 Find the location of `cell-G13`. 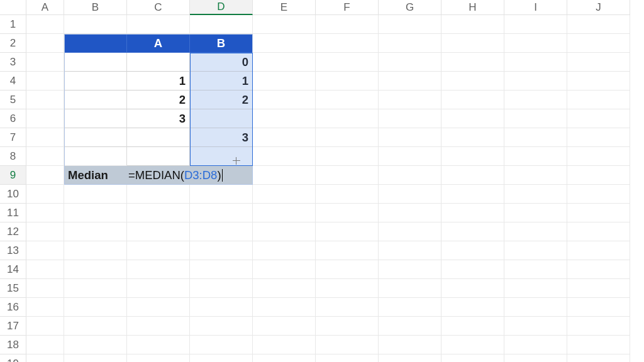

cell-G13 is located at coordinates (410, 251).